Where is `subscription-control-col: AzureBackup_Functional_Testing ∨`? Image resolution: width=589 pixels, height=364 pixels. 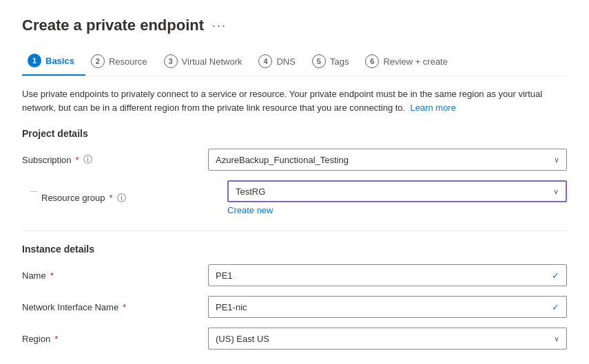
subscription-control-col: AzureBackup_Functional_Testing ∨ is located at coordinates (387, 160).